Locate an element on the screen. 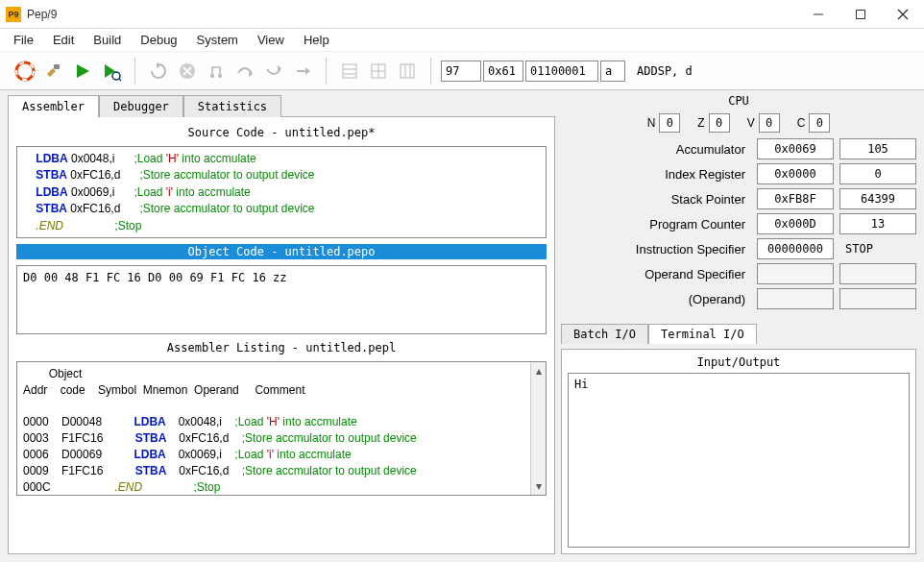 This screenshot has width=924, height=562. window-title: Pep/9 is located at coordinates (412, 14).